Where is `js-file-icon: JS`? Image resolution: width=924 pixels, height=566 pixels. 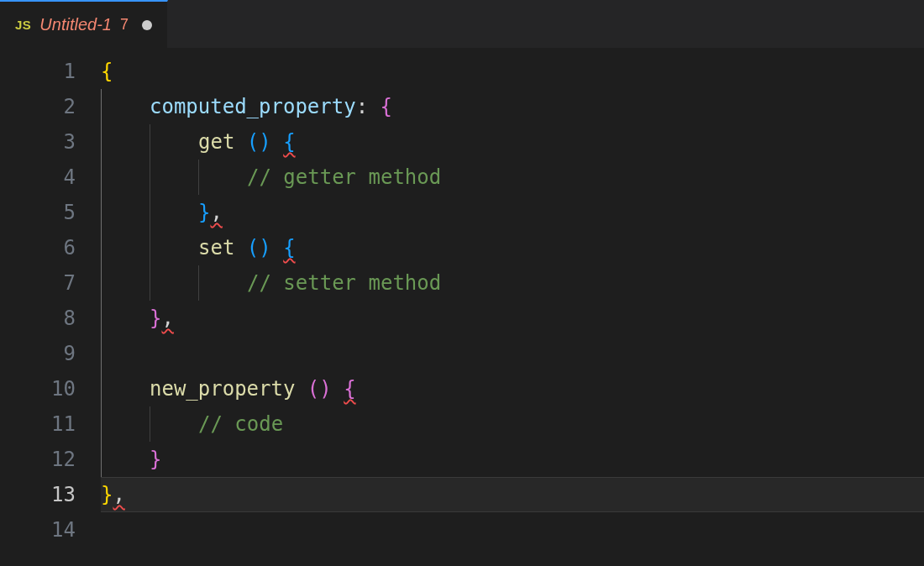 js-file-icon: JS is located at coordinates (24, 25).